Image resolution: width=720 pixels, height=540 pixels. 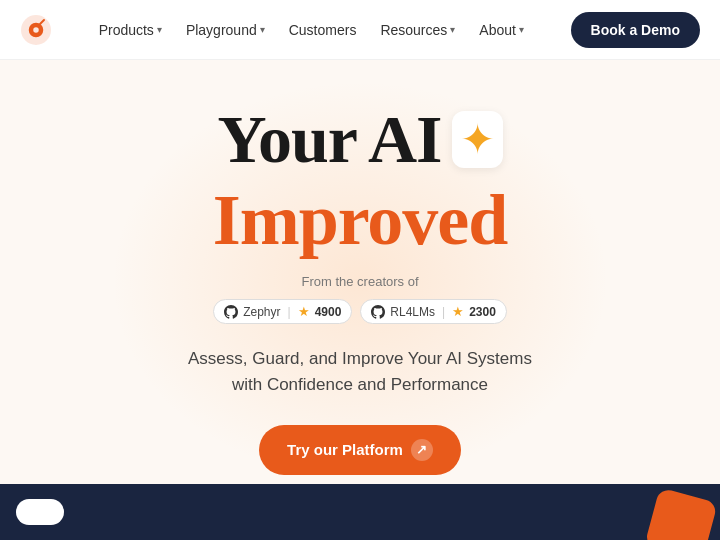 I want to click on footer-bar, so click(x=360, y=512).